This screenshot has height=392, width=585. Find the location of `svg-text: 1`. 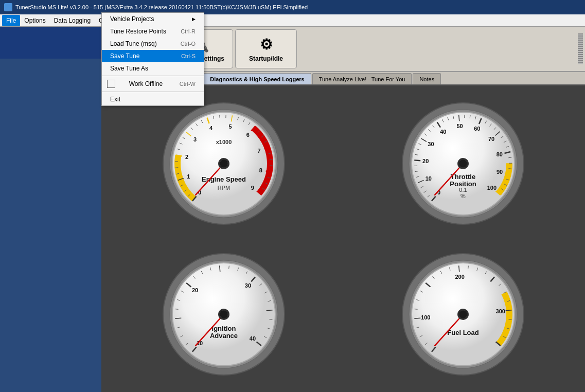

svg-text: 1 is located at coordinates (188, 176).